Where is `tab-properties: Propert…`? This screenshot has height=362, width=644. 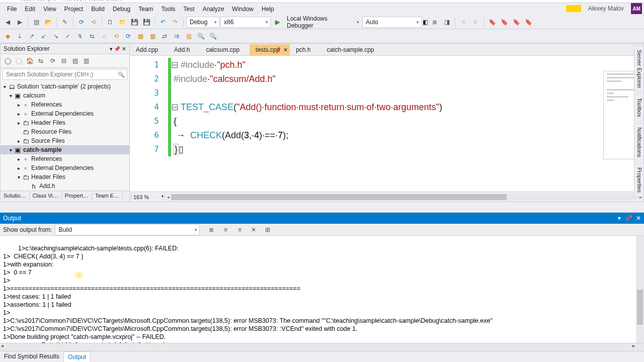
tab-properties: Propert… is located at coordinates (77, 196).